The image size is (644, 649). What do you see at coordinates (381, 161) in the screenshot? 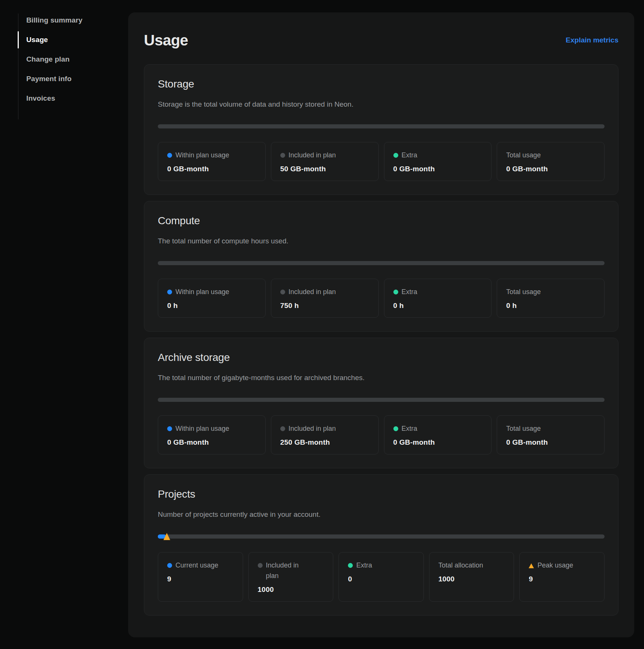
I see `stat-cards-row: Within plan usage0 GB-monthIncluded in p…` at bounding box center [381, 161].